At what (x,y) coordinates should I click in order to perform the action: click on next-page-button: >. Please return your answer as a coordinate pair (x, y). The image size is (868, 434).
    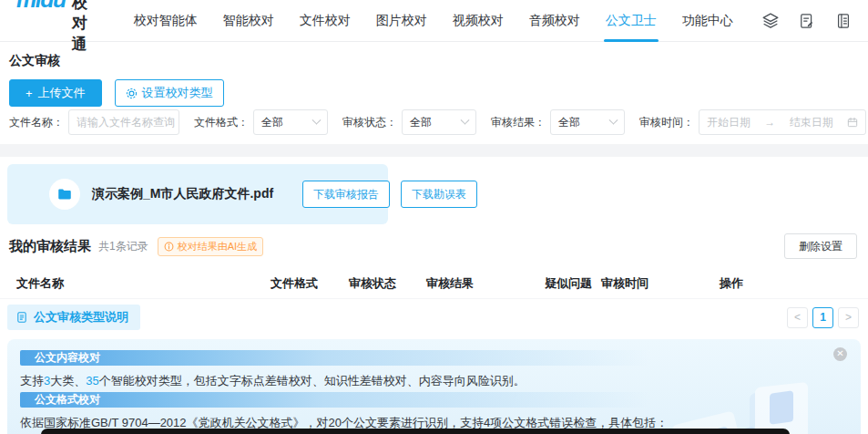
    Looking at the image, I should click on (849, 317).